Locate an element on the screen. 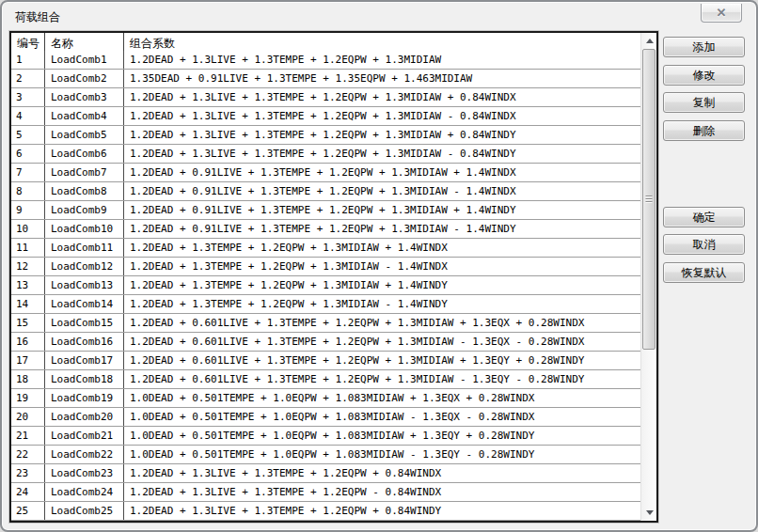 The width and height of the screenshot is (758, 532). table-row: 10 LoadComb10 1.2DEAD + 0.91LIVE + 1.3TE… is located at coordinates (325, 229).